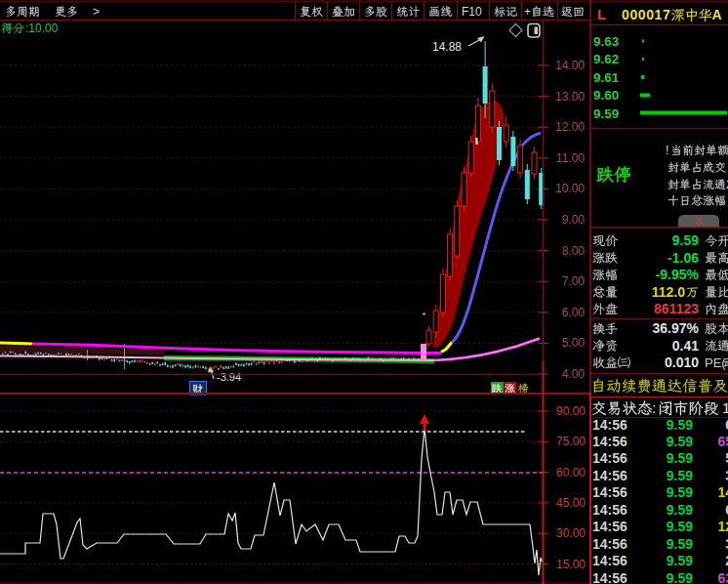 The height and width of the screenshot is (584, 728). What do you see at coordinates (683, 258) in the screenshot?
I see `svg-text: -1.06` at bounding box center [683, 258].